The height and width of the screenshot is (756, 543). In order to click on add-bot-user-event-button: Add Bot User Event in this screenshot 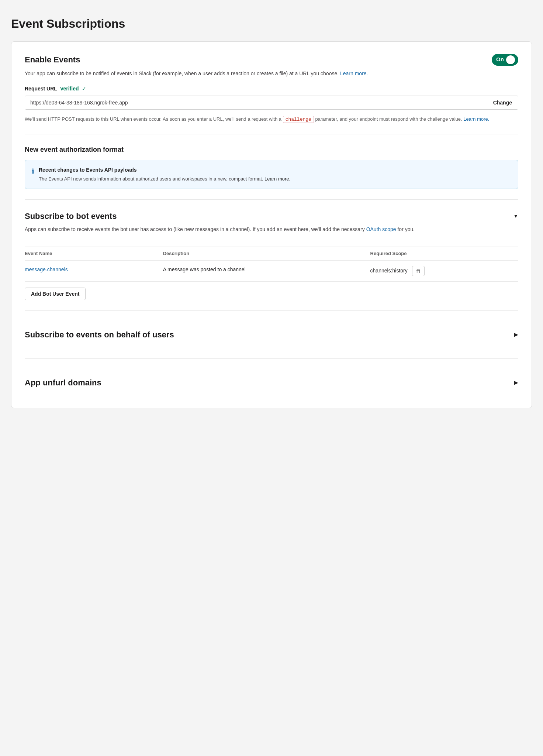, I will do `click(55, 294)`.